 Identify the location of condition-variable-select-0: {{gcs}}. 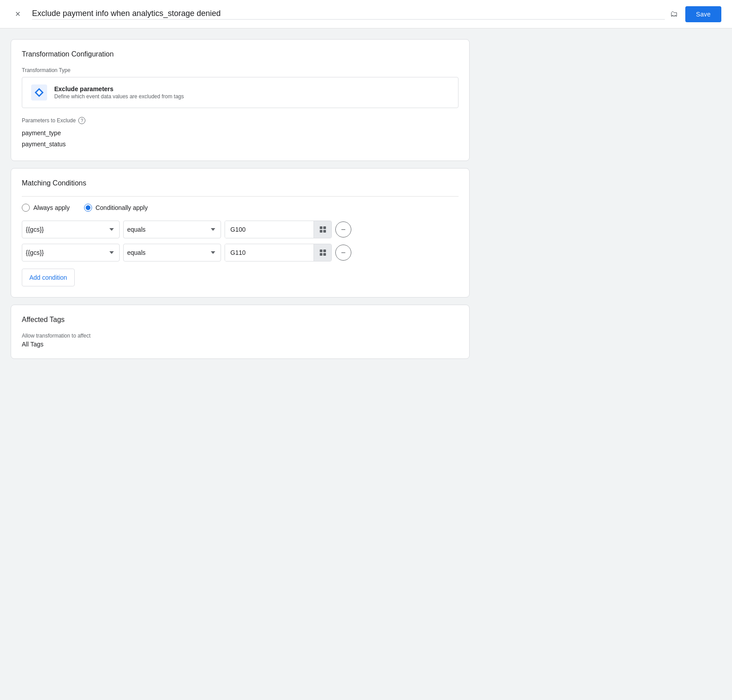
(71, 229).